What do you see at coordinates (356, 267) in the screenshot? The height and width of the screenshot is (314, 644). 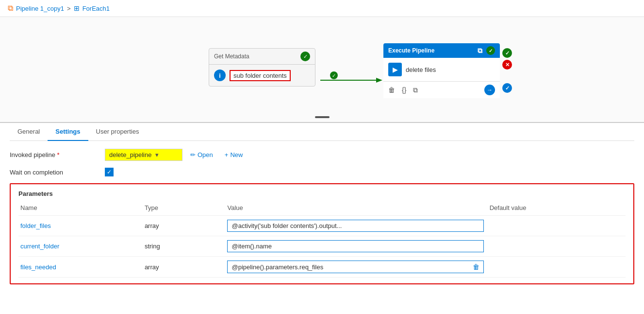 I see `param-value-cell: @pipeline().parameters.req_files🗑` at bounding box center [356, 267].